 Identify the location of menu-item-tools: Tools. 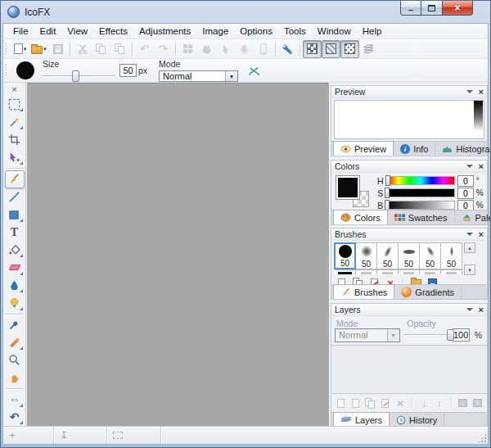
(295, 31).